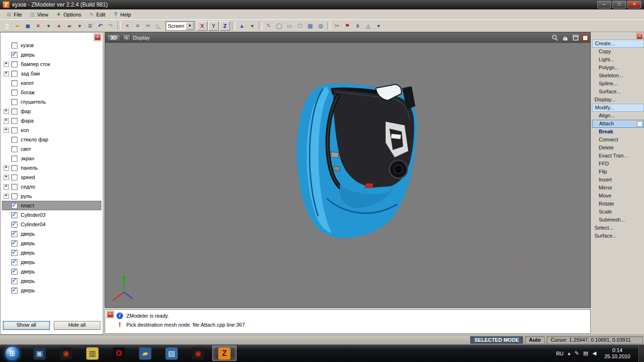  Describe the element at coordinates (618, 84) in the screenshot. I see `command-item: Spline...` at that location.